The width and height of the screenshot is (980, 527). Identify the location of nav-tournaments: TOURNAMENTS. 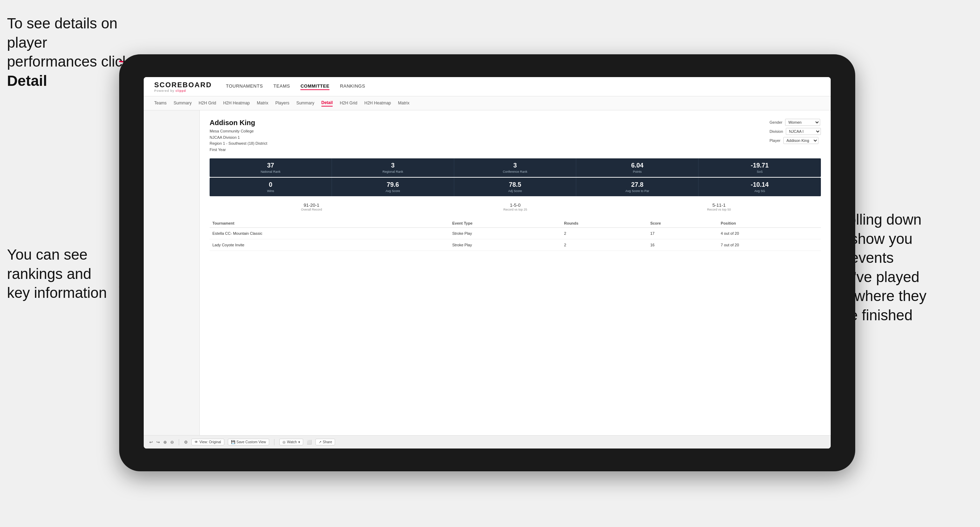
(244, 87).